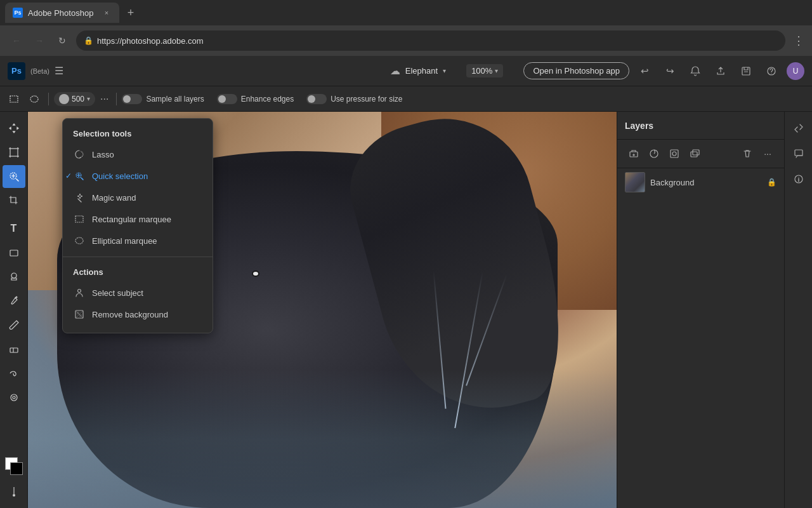 Image resolution: width=812 pixels, height=508 pixels. Describe the element at coordinates (14, 253) in the screenshot. I see `shape-tool` at that location.